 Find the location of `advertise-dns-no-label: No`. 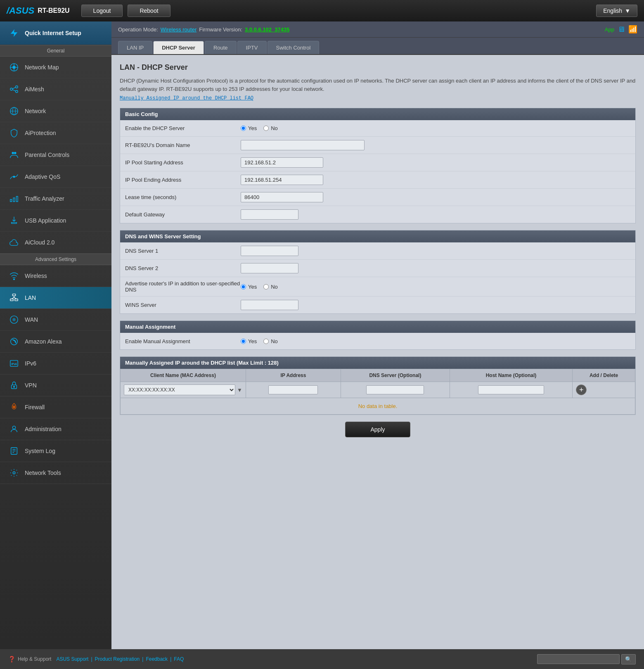

advertise-dns-no-label: No is located at coordinates (271, 287).